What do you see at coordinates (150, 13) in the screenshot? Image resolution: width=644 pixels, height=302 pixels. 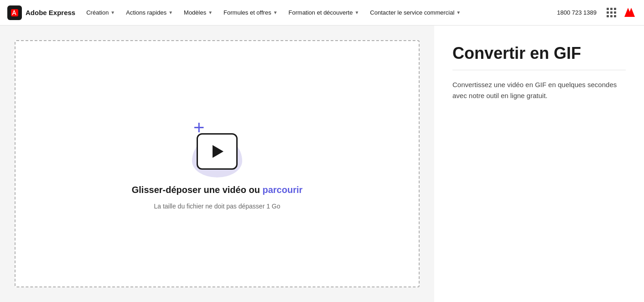 I see `nav-item-actions-rapides: Actions rapides ▼` at bounding box center [150, 13].